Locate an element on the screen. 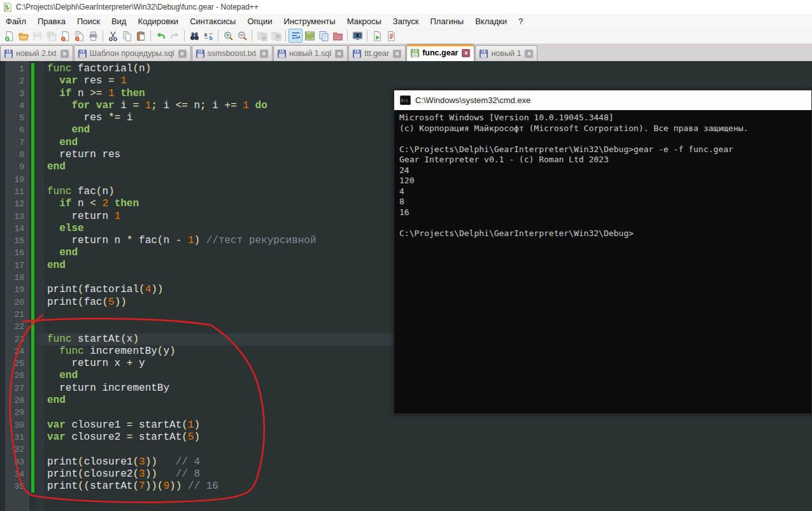 This screenshot has width=812, height=511. tab-шаблон-процедуры.sql: Шаблон процедуры.sql× is located at coordinates (132, 53).